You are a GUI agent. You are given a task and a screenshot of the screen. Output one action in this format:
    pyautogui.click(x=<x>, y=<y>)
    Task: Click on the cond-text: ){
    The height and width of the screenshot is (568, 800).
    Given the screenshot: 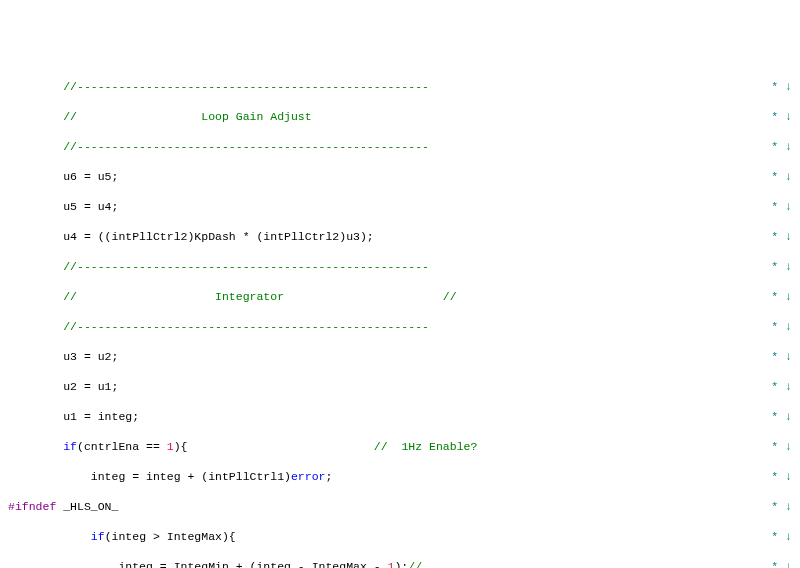 What is the action you would take?
    pyautogui.click(x=181, y=446)
    